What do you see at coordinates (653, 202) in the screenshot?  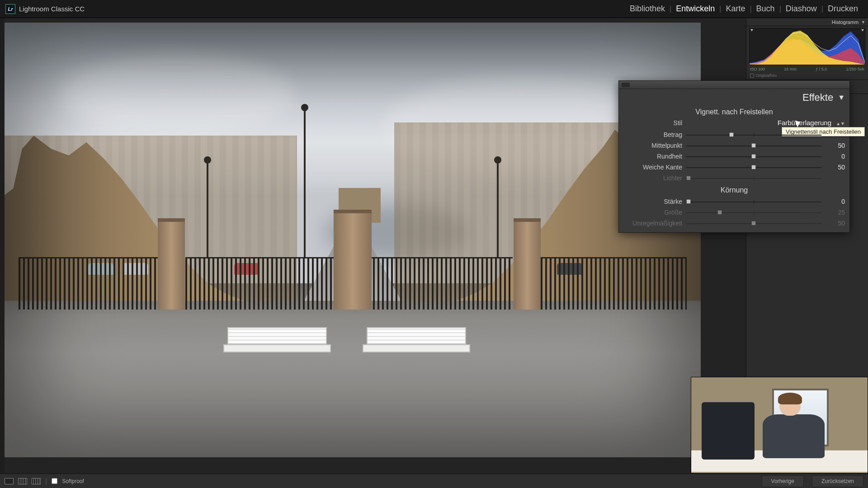 I see `grain-row-0-label: Stärke` at bounding box center [653, 202].